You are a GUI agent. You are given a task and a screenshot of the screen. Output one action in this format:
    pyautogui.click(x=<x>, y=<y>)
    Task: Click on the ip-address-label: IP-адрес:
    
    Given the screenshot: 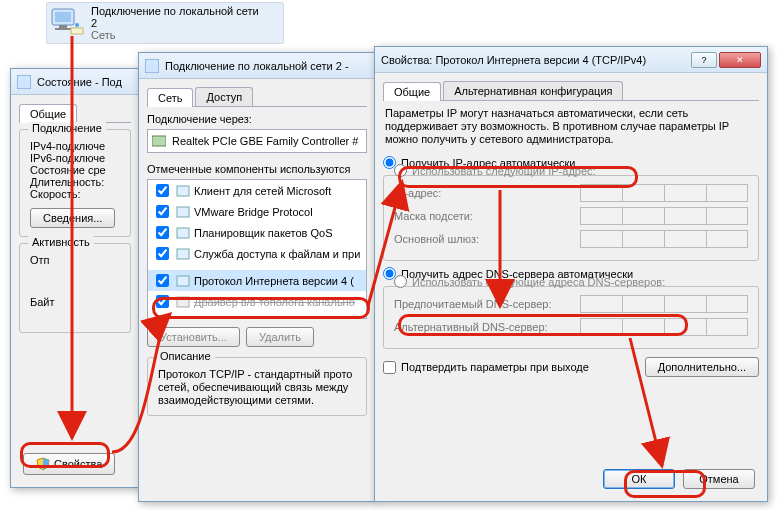 What is the action you would take?
    pyautogui.click(x=487, y=193)
    